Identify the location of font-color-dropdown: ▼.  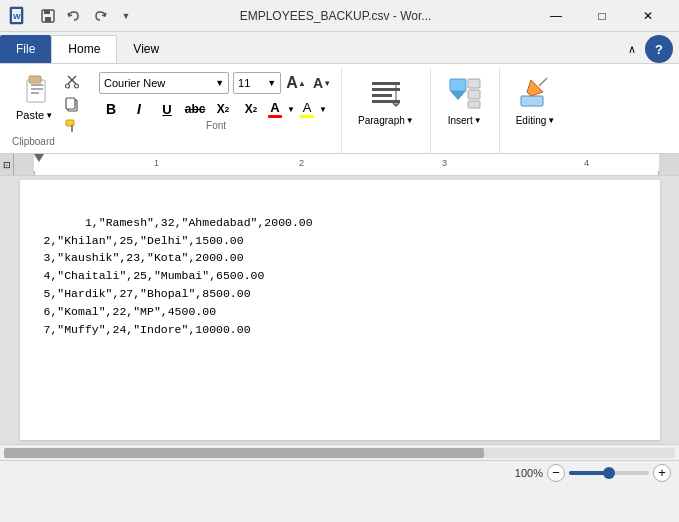
(291, 110).